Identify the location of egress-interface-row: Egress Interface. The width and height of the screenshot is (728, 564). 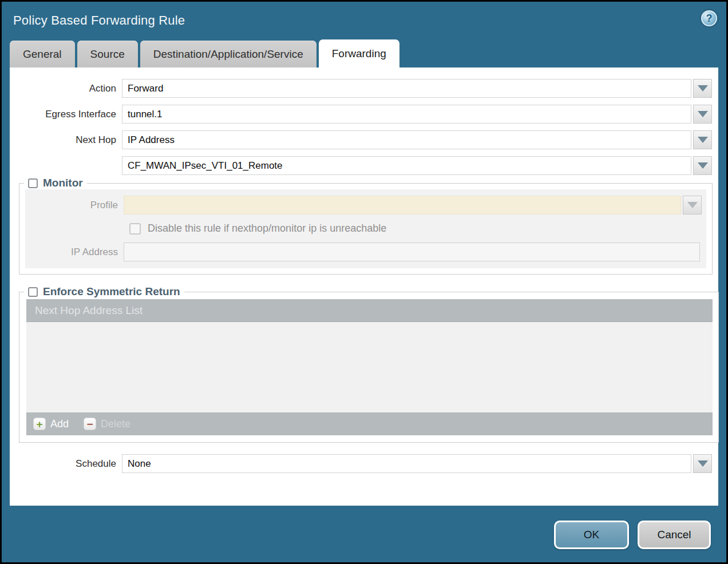
(364, 114).